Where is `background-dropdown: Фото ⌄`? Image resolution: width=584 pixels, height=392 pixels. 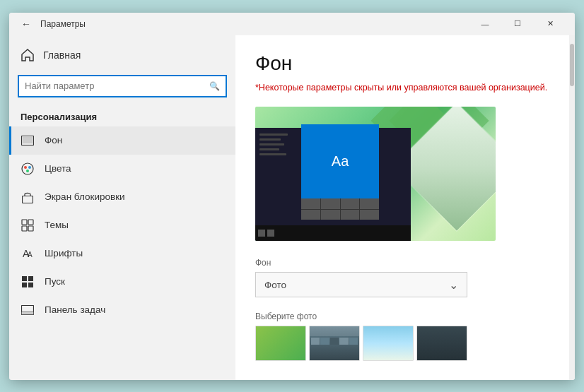 background-dropdown: Фото ⌄ is located at coordinates (361, 285).